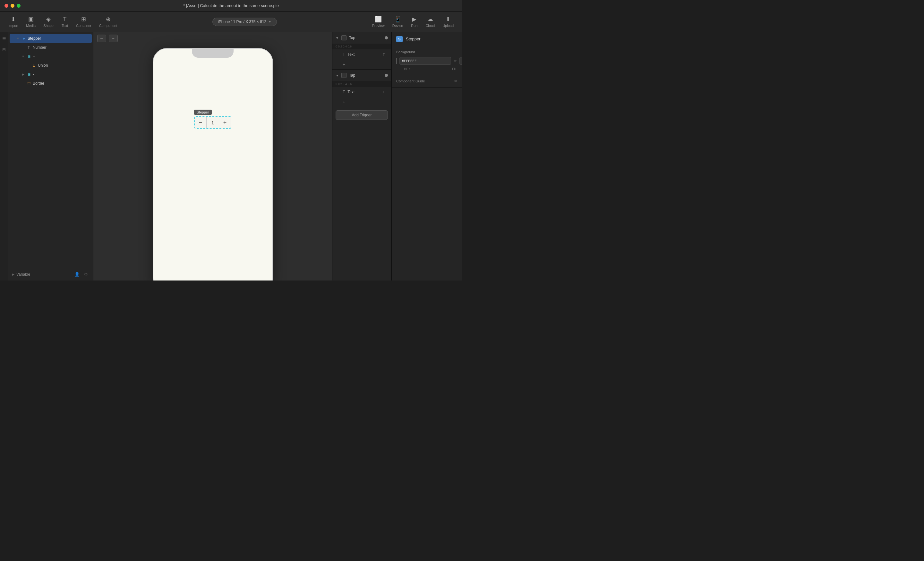 The height and width of the screenshot is (561, 924). I want to click on layer-name-number: Number, so click(61, 48).